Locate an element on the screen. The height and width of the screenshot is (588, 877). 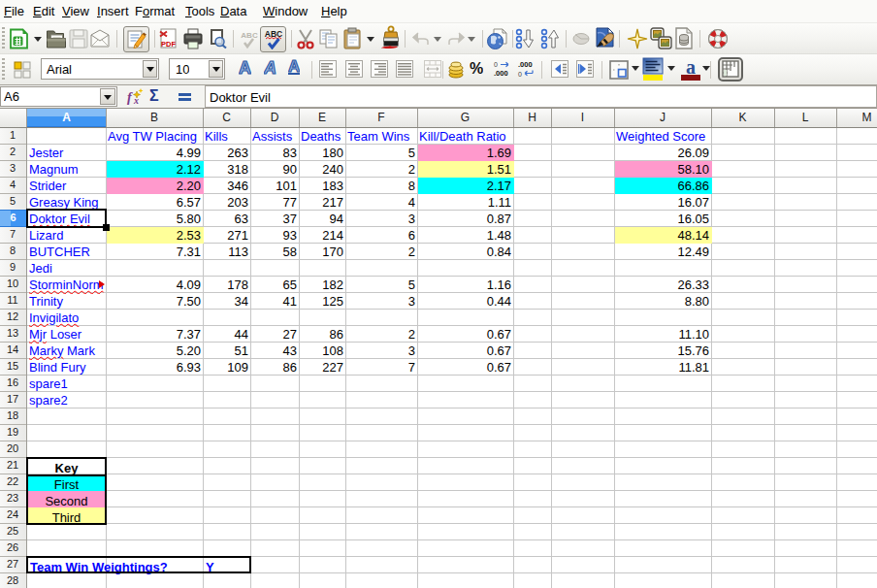
svg-text: ABC is located at coordinates (249, 35).